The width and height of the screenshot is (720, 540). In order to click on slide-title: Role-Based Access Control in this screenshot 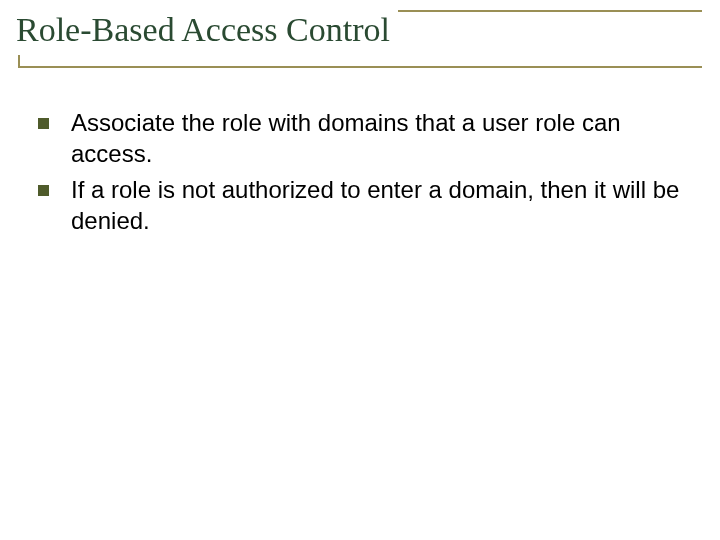, I will do `click(207, 30)`.